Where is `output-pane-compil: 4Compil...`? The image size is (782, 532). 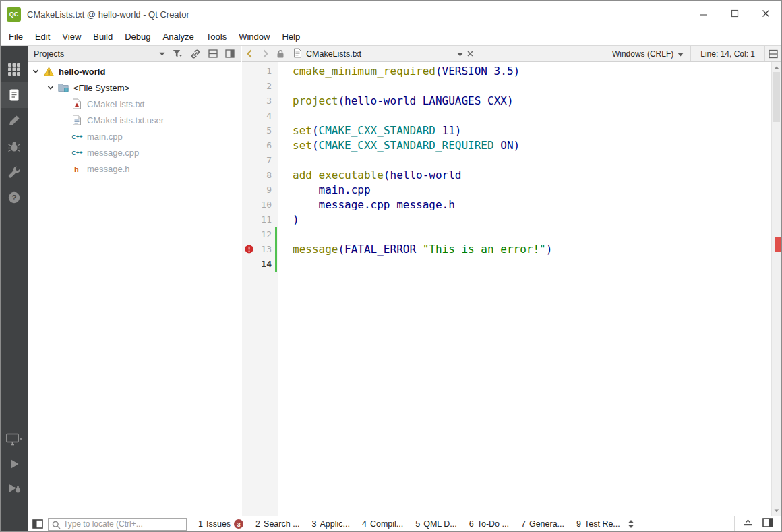
output-pane-compil: 4Compil... is located at coordinates (383, 525).